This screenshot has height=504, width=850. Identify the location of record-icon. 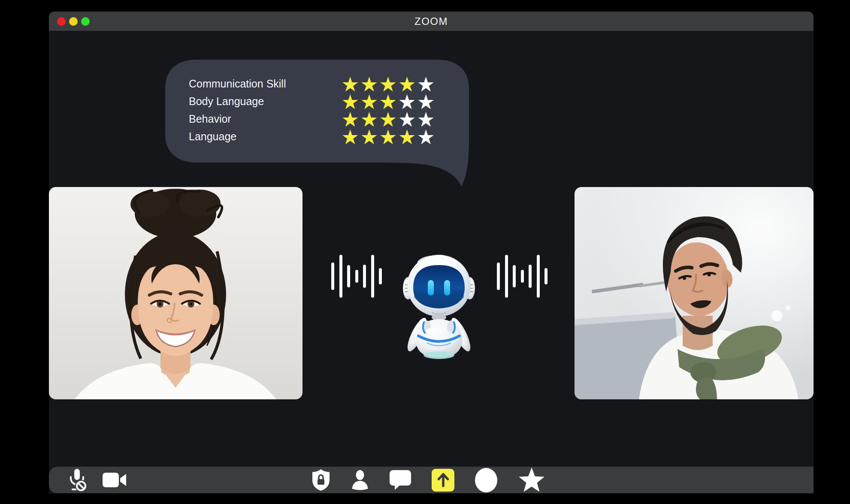
(486, 480).